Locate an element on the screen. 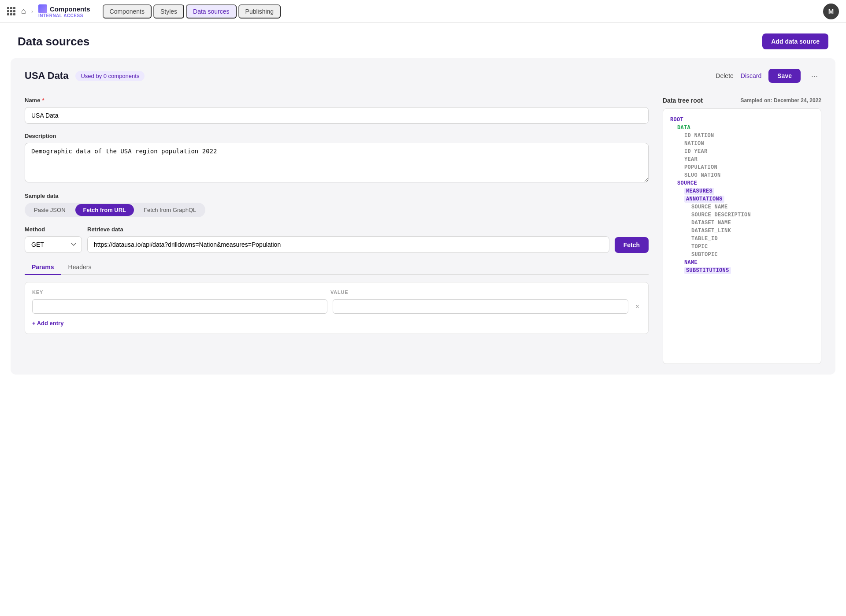 The height and width of the screenshot is (616, 846). card-actions: Delete Discard Save ··· is located at coordinates (768, 76).